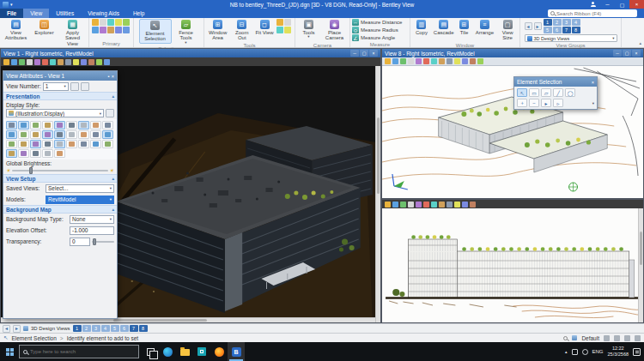 Image resolution: width=644 pixels, height=361 pixels. Describe the element at coordinates (558, 103) in the screenshot. I see `select-clear-icon: ▹` at that location.